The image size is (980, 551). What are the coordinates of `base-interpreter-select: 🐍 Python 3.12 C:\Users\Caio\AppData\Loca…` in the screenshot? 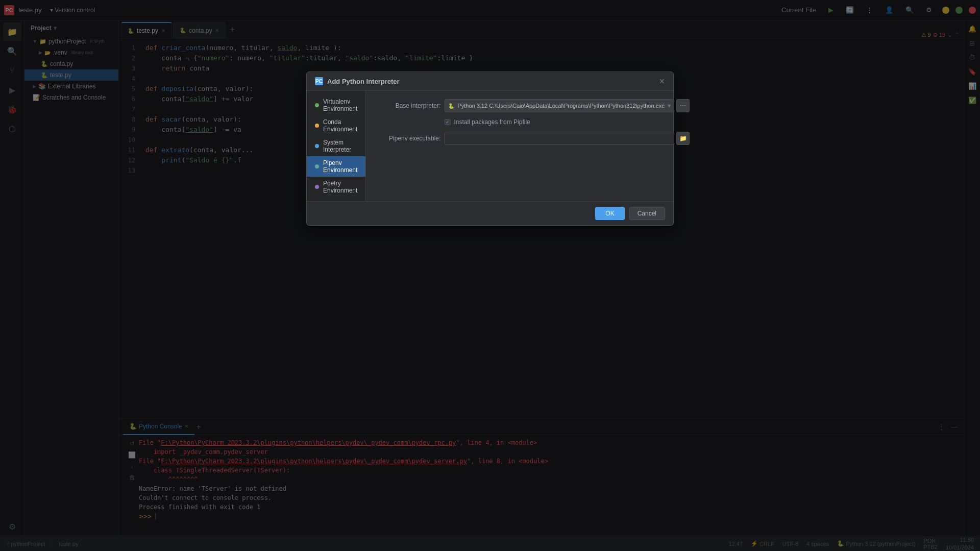 It's located at (559, 106).